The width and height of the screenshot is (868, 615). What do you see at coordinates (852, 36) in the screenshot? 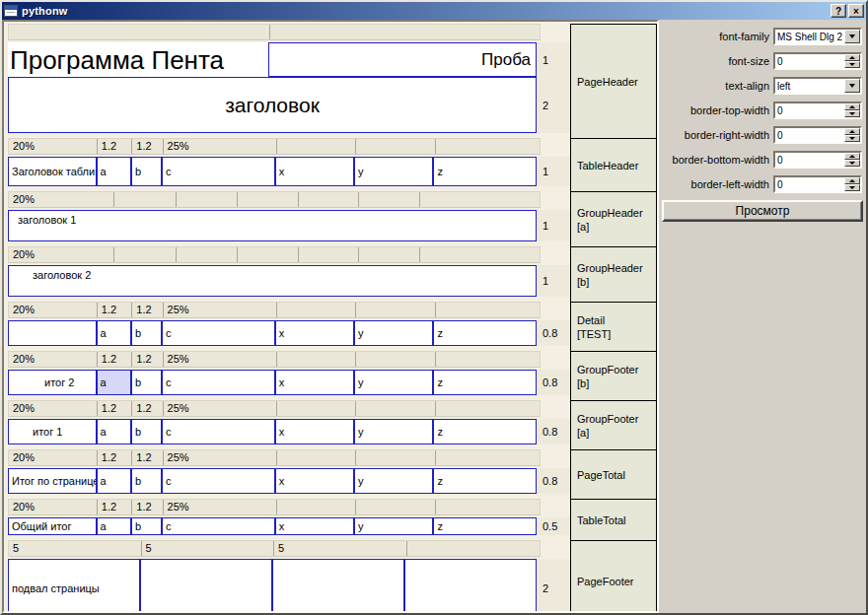
I see `dropdown-button` at bounding box center [852, 36].